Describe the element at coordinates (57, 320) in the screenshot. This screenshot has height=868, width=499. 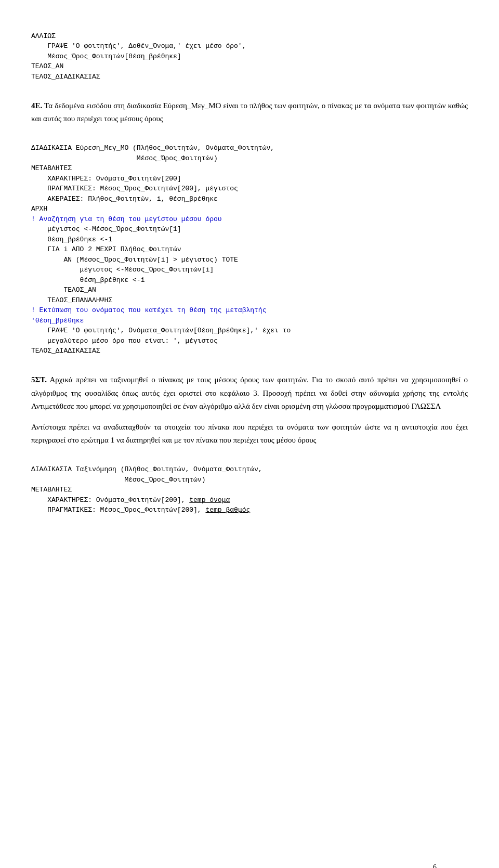
I see `code-comment-thesi: 'θέση_βρέθηκε` at that location.